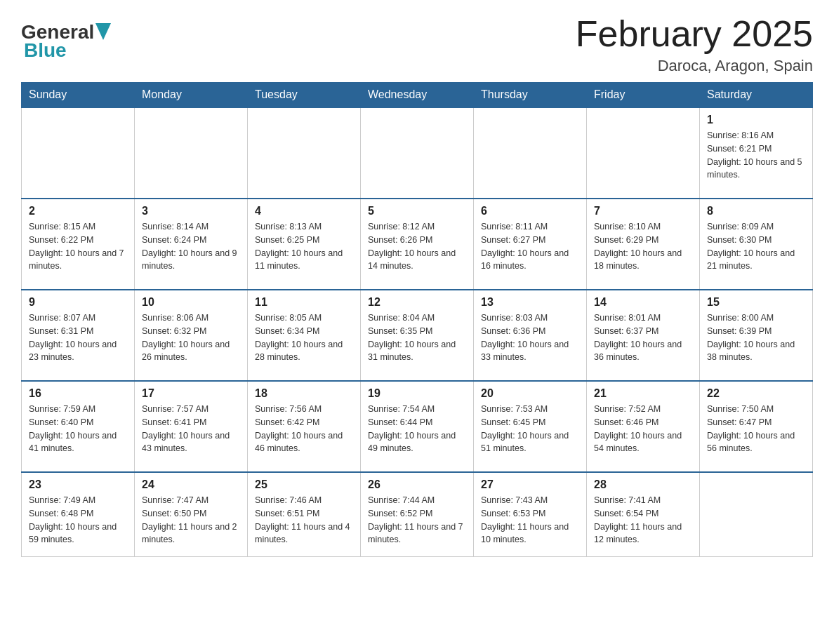 The width and height of the screenshot is (834, 644). I want to click on day-info: Sunrise: 7:50 AMSunset: 6:47 PMDaylight:…, so click(756, 429).